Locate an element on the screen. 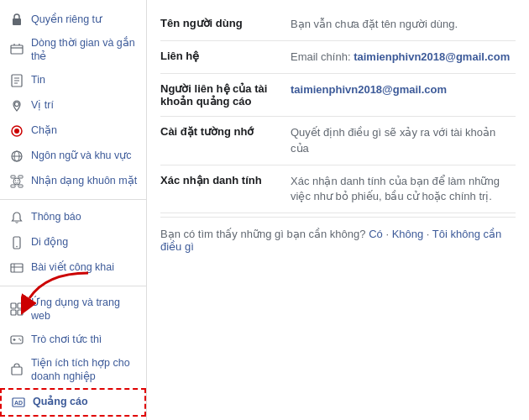  feedback-row: Bạn có tìm thấy những gì bạn cần không? … is located at coordinates (338, 240).